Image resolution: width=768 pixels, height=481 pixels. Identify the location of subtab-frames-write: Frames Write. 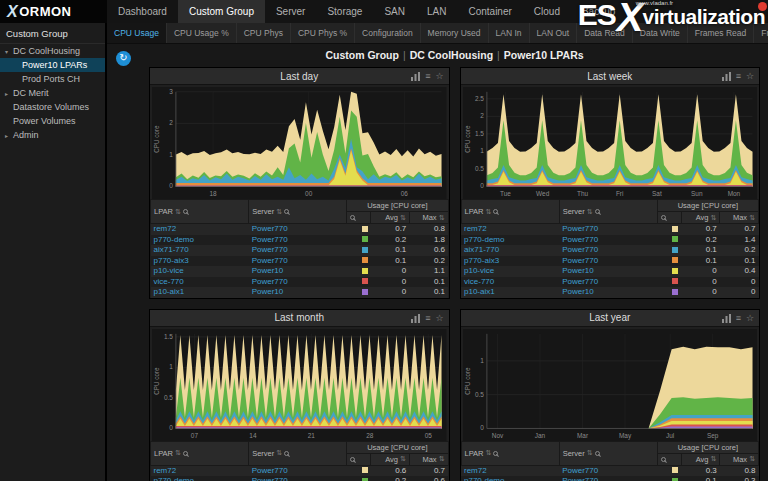
(761, 33).